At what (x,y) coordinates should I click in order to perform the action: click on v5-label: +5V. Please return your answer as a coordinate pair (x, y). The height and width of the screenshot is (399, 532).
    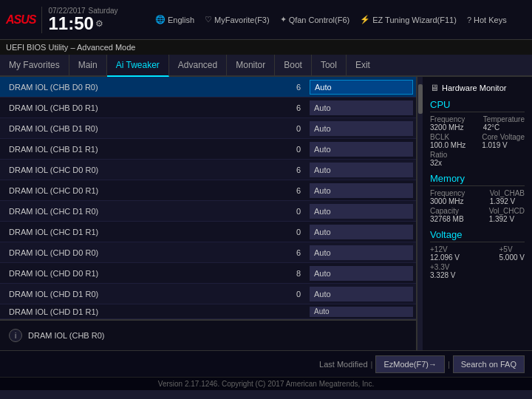
    Looking at the image, I should click on (512, 250).